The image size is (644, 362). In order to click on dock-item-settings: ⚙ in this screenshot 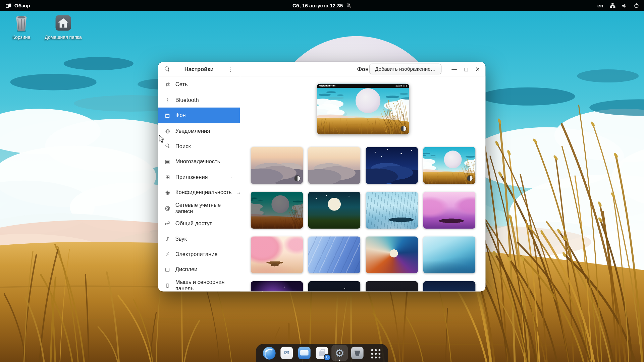, I will do `click(339, 353)`.